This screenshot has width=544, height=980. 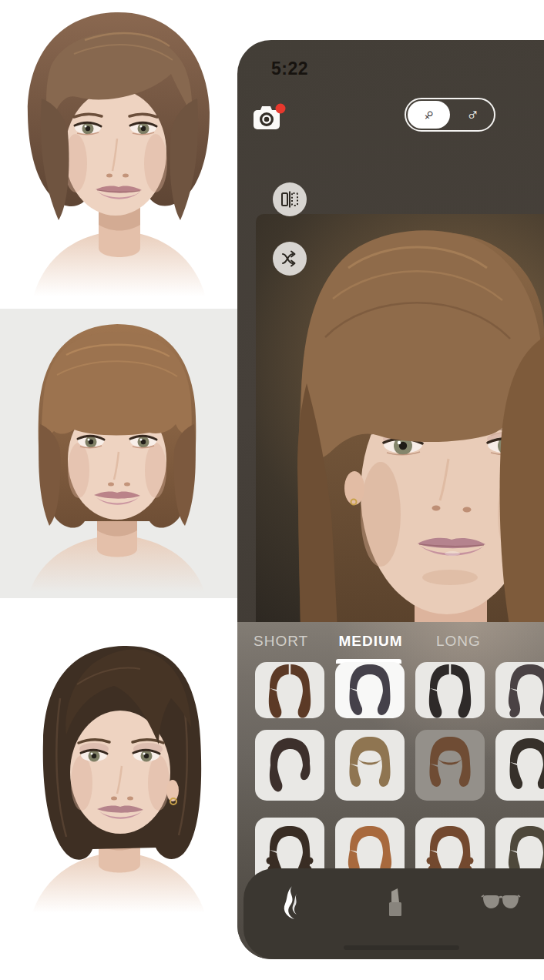 What do you see at coordinates (119, 154) in the screenshot?
I see `portrait-a-illustration` at bounding box center [119, 154].